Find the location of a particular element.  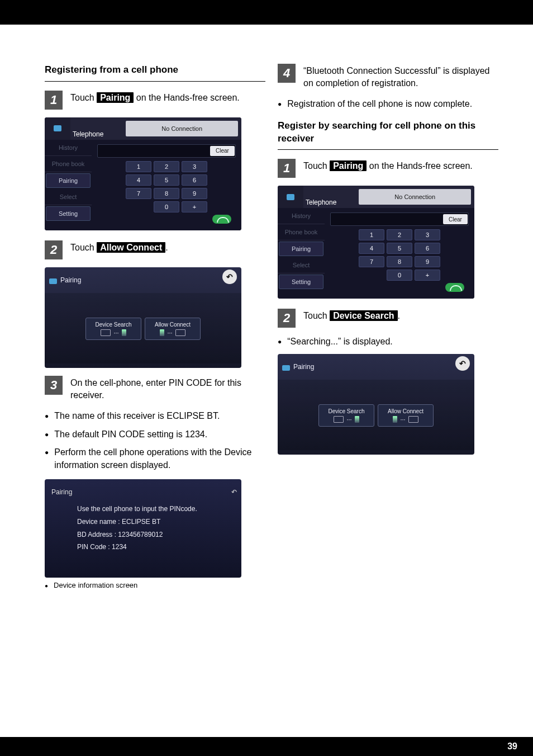

side-item: Phone book is located at coordinates (68, 164).